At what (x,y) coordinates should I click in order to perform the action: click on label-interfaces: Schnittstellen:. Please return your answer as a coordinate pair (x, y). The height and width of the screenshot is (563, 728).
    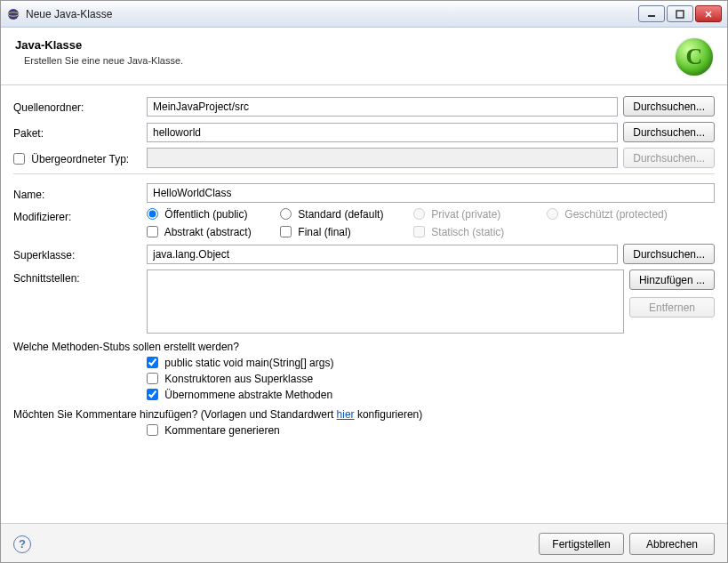
    Looking at the image, I should click on (80, 277).